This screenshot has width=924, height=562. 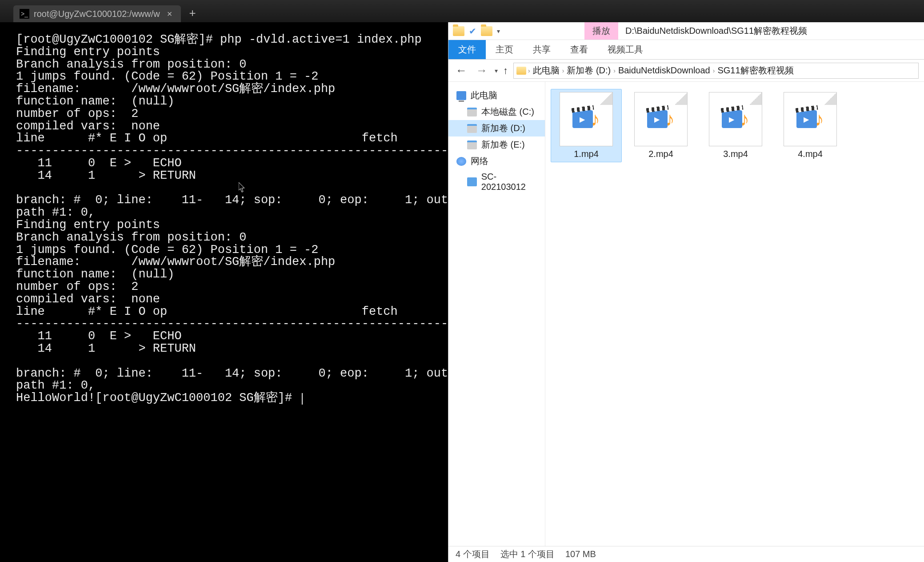 I want to click on file-item: ♪ 4.mp4, so click(x=810, y=125).